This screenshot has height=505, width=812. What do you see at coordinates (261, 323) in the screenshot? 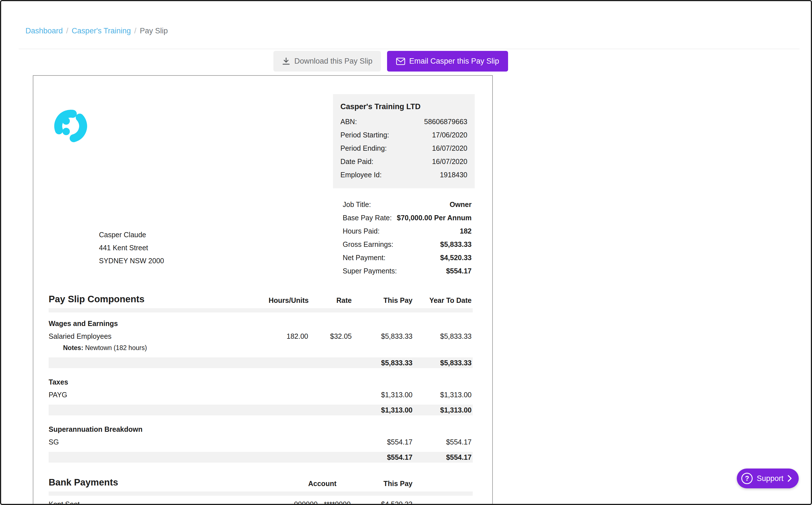
I see `section-title-wages: Wages and Earnings` at bounding box center [261, 323].